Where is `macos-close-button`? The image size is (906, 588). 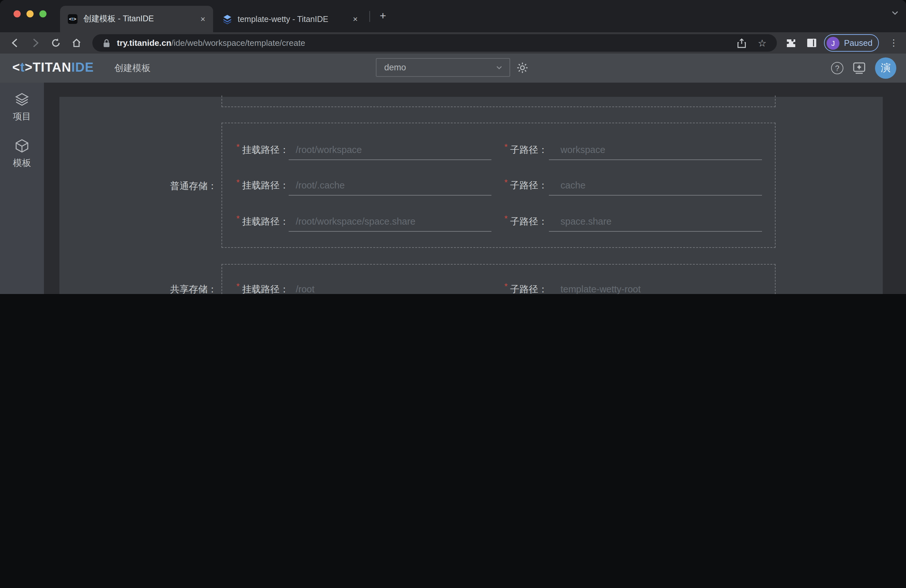 macos-close-button is located at coordinates (17, 14).